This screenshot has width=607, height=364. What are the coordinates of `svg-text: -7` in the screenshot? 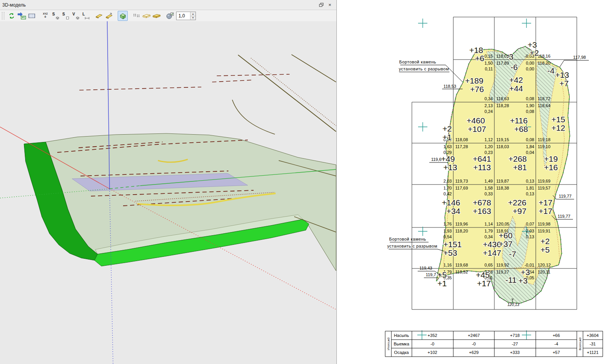 It's located at (513, 254).